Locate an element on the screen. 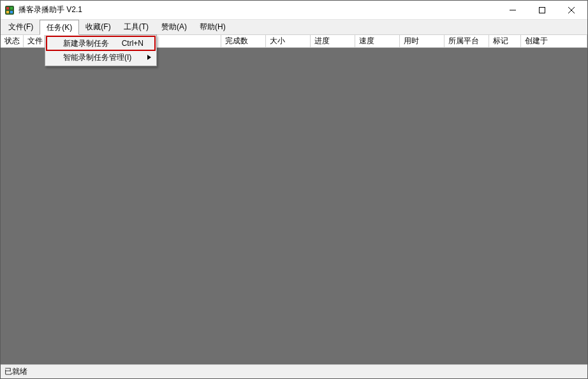  col-created: 创建于 is located at coordinates (554, 41).